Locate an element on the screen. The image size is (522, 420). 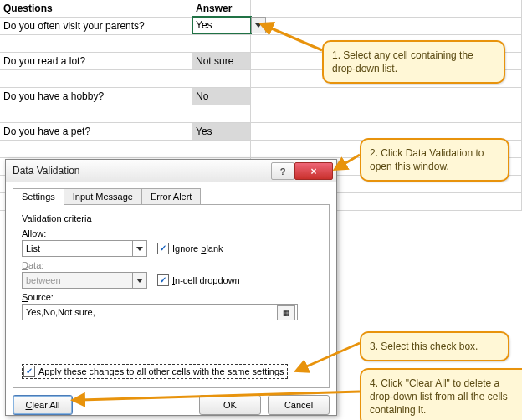
question-cell: Do you read a lot? is located at coordinates (96, 61).